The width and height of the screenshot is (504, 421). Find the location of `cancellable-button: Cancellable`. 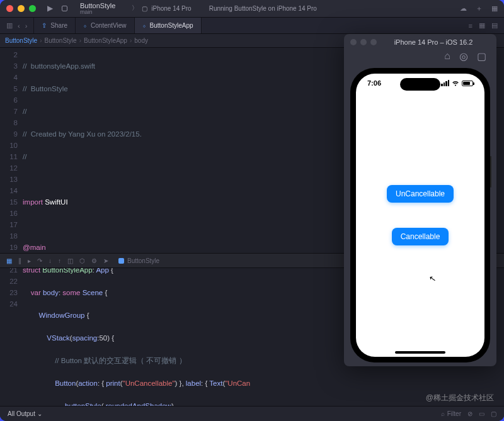

cancellable-button: Cancellable is located at coordinates (421, 237).